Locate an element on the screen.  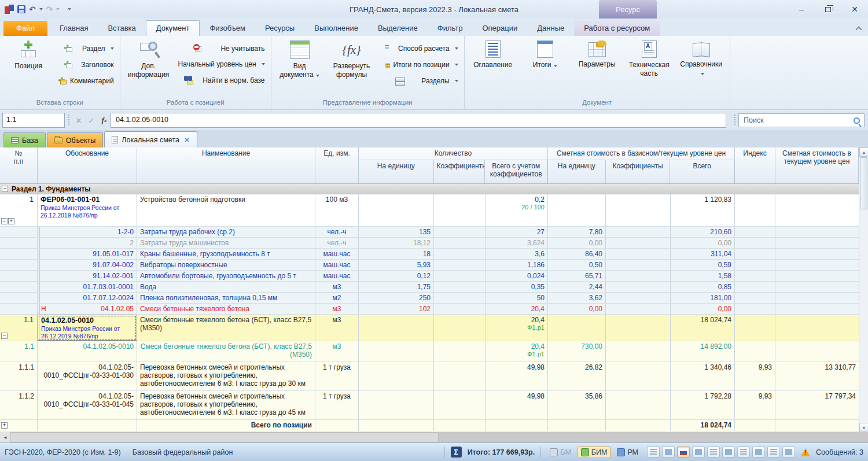
cell-qty-per-unit: 1,75 is located at coordinates (396, 287).